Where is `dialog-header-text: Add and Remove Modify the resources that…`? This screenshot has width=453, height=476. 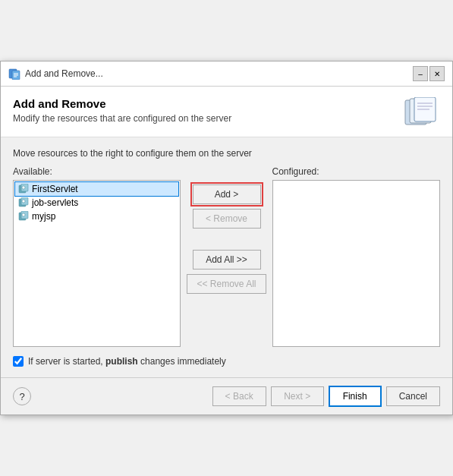
dialog-header-text: Add and Remove Modify the resources that… is located at coordinates (122, 111).